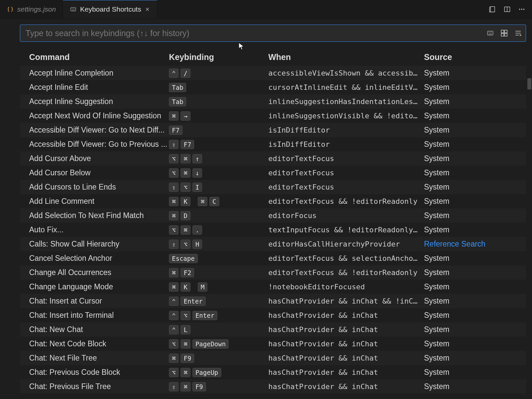  I want to click on cell-when: cursorAtInlineEdit && inlineEditVis…, so click(346, 87).